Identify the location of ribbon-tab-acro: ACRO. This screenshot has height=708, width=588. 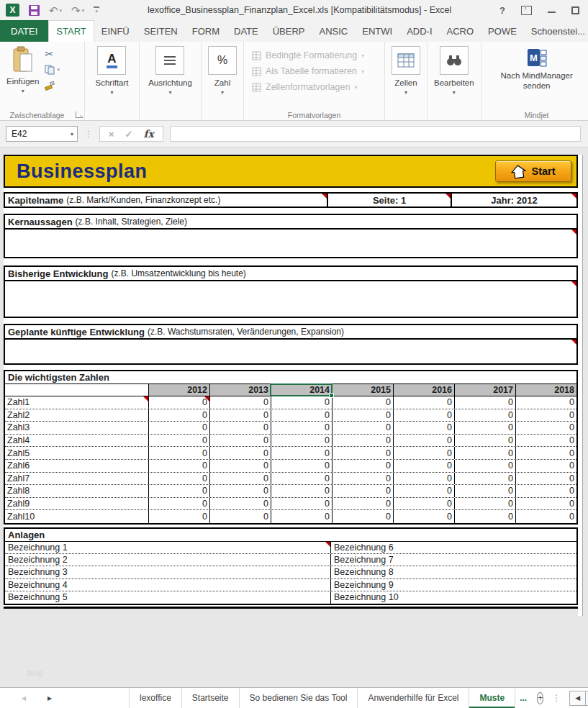
(461, 31).